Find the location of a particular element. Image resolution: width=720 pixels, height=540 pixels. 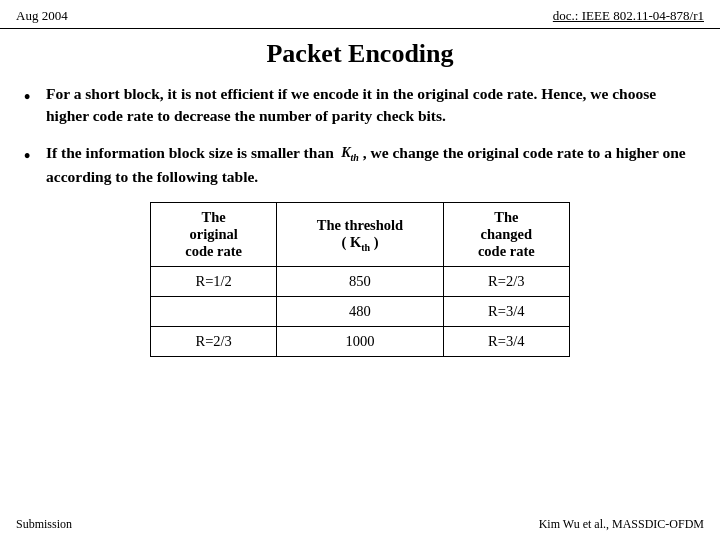

page-title: Packet Encoding is located at coordinates (360, 54).